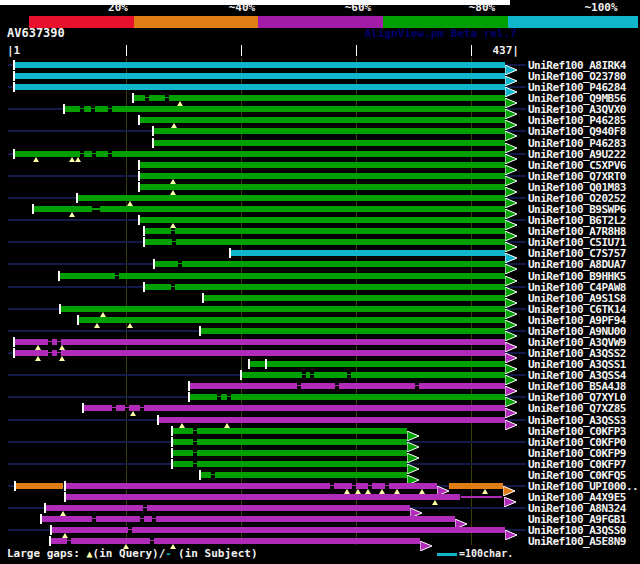 Image resolution: width=640 pixels, height=564 pixels. Describe the element at coordinates (36, 33) in the screenshot. I see `query-name: AV637390` at that location.